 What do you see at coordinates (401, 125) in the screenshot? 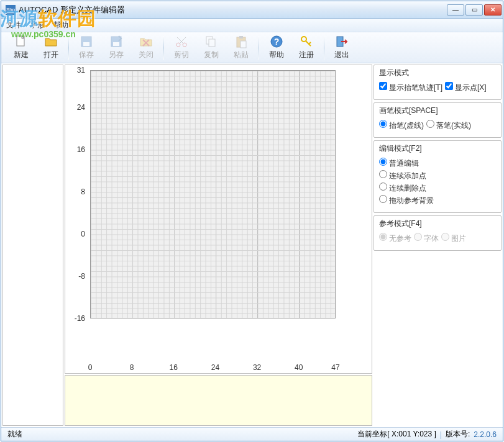
I see `pen-up-radio: 抬笔(虚线)` at bounding box center [401, 125].